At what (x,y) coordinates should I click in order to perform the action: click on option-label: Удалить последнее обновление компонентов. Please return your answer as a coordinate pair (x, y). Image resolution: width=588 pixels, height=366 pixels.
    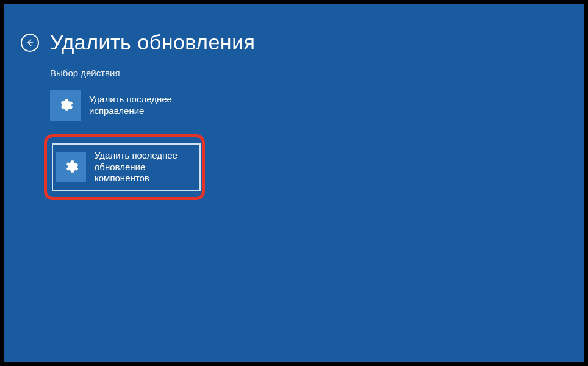
    Looking at the image, I should click on (146, 167).